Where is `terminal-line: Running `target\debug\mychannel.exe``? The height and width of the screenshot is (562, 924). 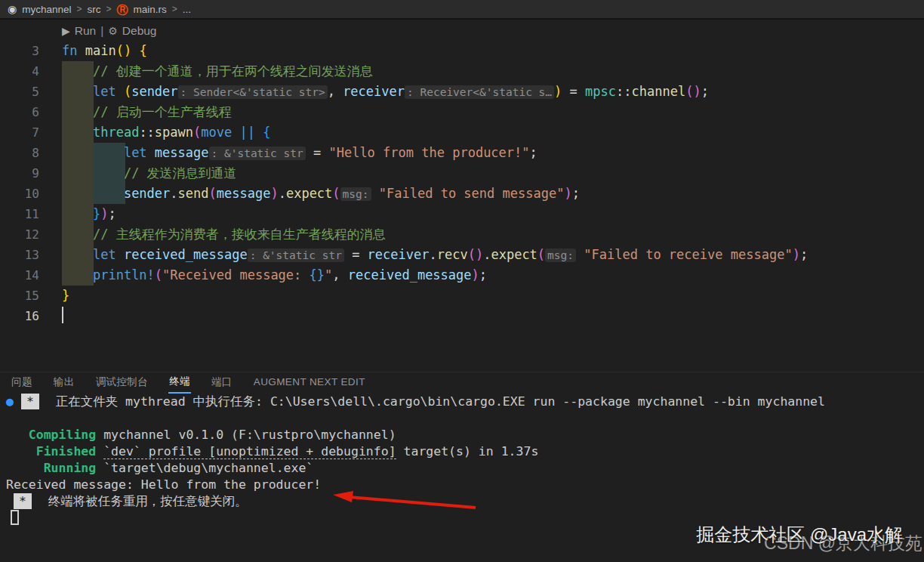
terminal-line: Running `target\debug\mychannel.exe` is located at coordinates (465, 468).